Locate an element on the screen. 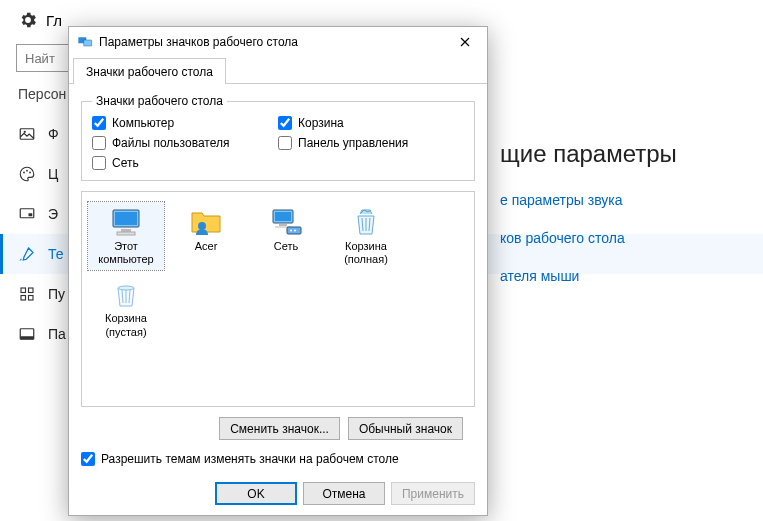 The image size is (763, 521). checkbox-allow-themes: Разрешить темам изменять значки на рабоч… is located at coordinates (278, 459).